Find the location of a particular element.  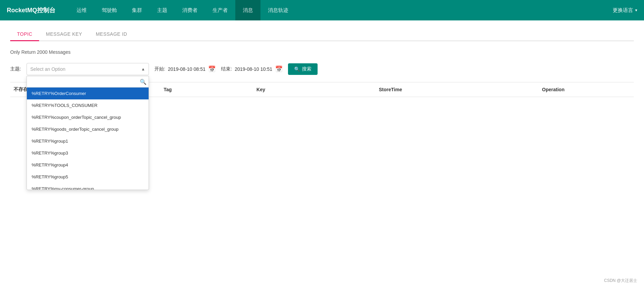

nav-item-消息: 消息 is located at coordinates (248, 10).